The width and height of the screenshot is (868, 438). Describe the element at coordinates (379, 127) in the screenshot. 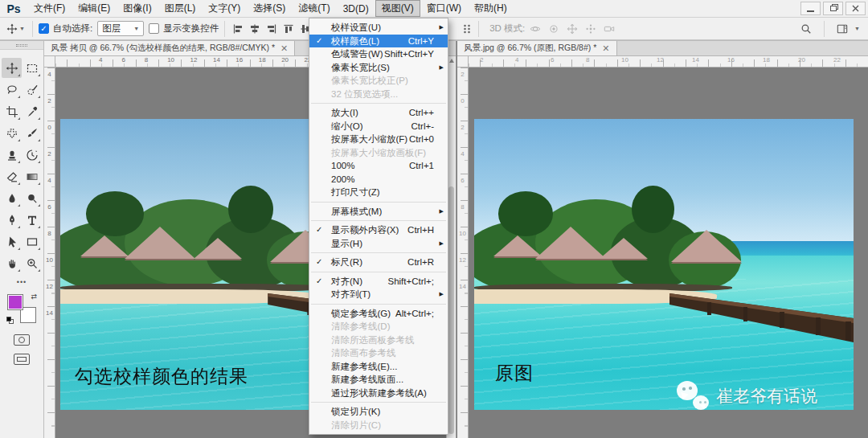

I see `menu-item: ✓ 缩小(O) Ctrl+- ▶` at that location.